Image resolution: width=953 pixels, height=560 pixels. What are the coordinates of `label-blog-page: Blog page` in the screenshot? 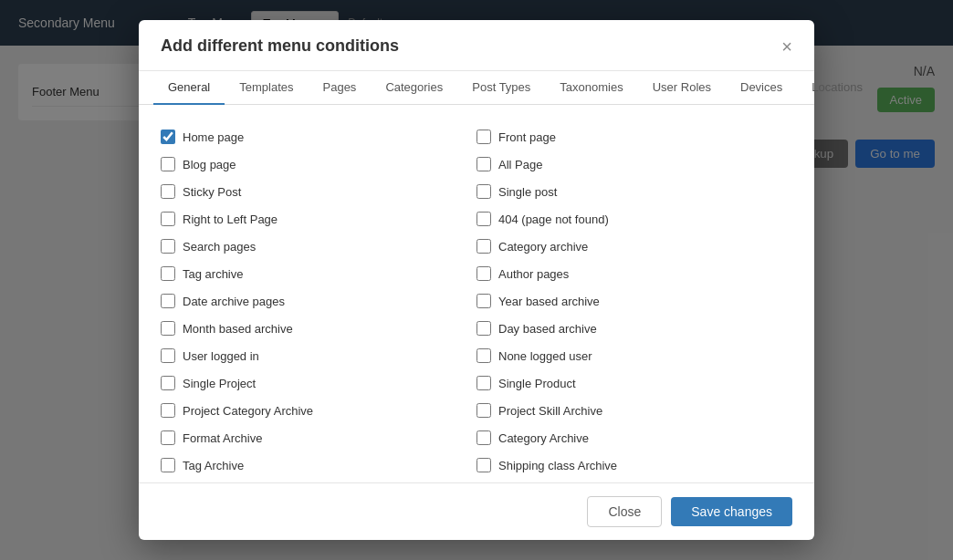 It's located at (210, 164).